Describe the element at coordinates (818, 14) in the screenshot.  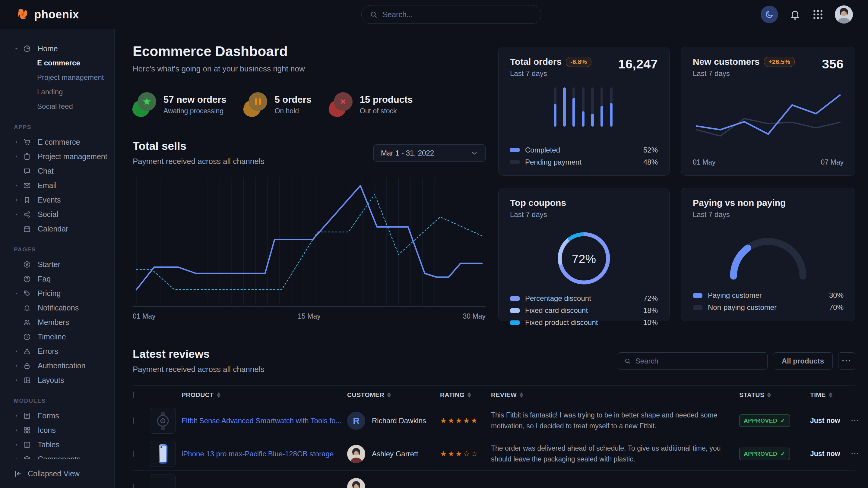
I see `apps-menu-button` at that location.